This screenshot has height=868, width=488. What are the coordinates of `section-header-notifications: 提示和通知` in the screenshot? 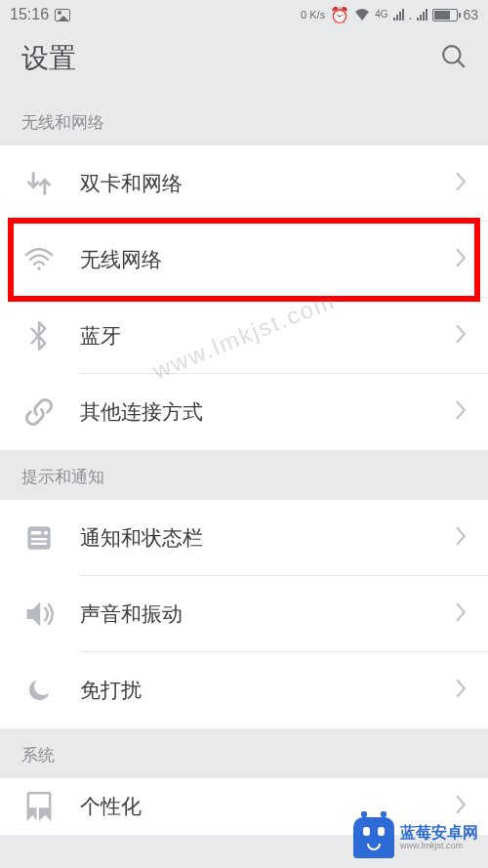 It's located at (244, 475).